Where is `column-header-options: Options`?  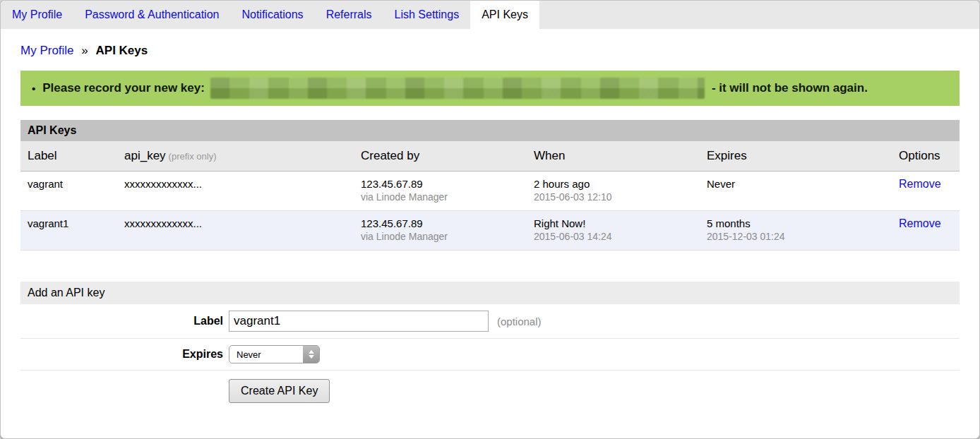
column-header-options: Options is located at coordinates (926, 157).